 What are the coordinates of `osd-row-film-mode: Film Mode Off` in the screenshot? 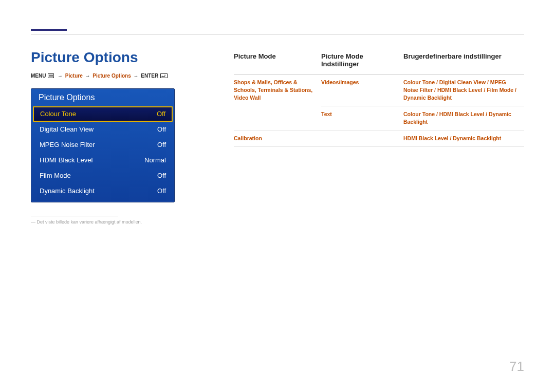 It's located at (103, 176).